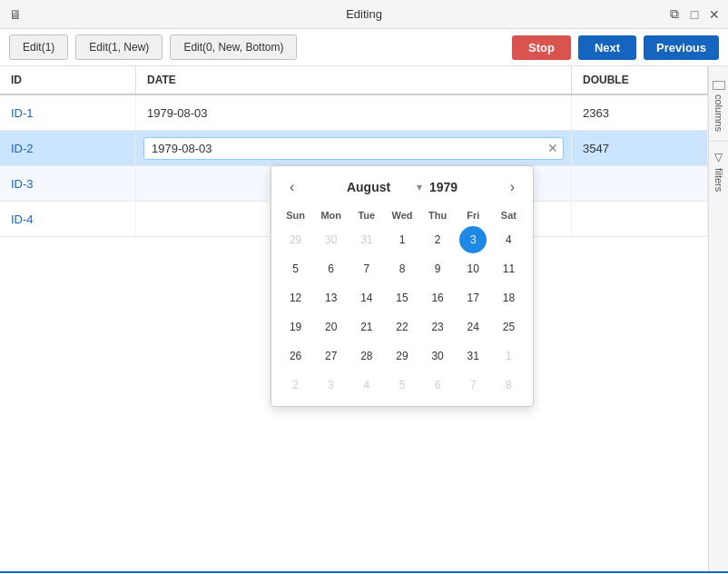 The height and width of the screenshot is (574, 728). Describe the element at coordinates (68, 113) in the screenshot. I see `cell-id: ID-1` at that location.